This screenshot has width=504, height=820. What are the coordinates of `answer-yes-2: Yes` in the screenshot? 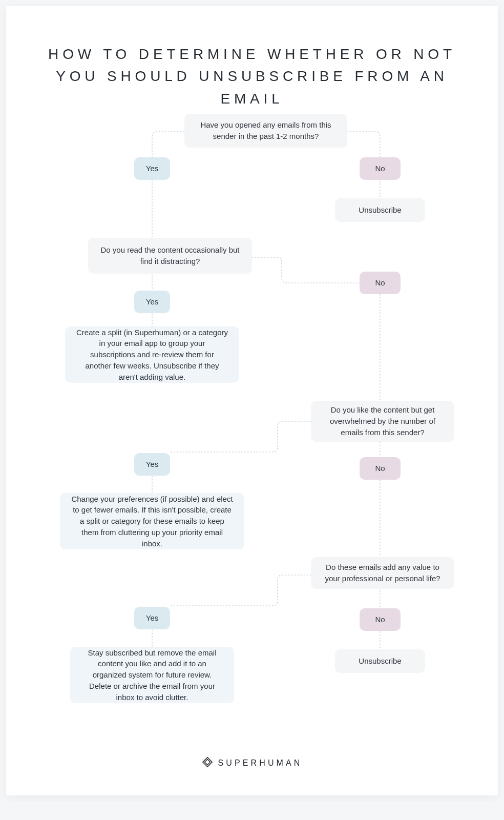 It's located at (152, 302).